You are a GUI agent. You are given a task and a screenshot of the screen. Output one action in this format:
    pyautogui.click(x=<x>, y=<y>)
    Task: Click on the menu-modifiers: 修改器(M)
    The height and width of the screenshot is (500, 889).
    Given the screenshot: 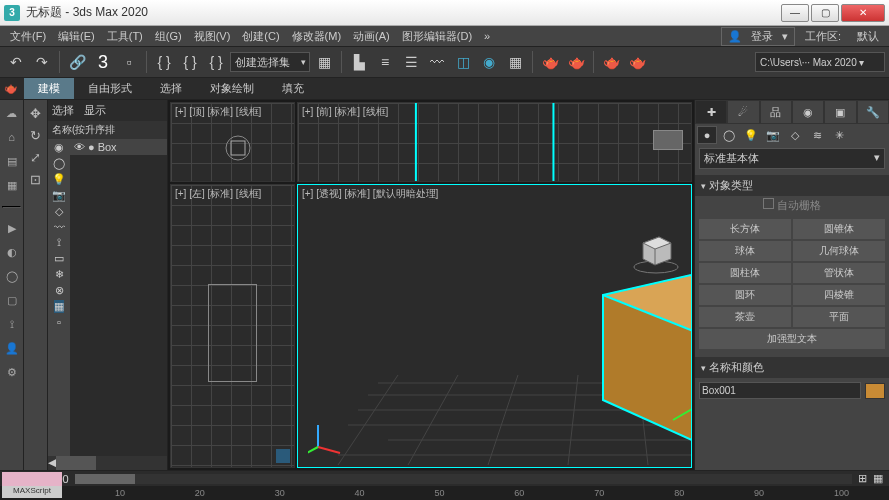 What is the action you would take?
    pyautogui.click(x=317, y=36)
    